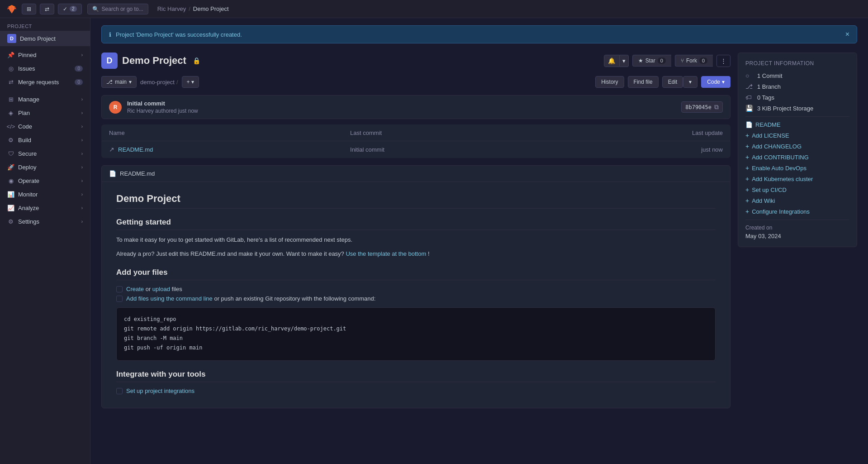 The height and width of the screenshot is (464, 868). Describe the element at coordinates (797, 108) in the screenshot. I see `stat-storage: 💾 3 KiB Project Storage` at that location.